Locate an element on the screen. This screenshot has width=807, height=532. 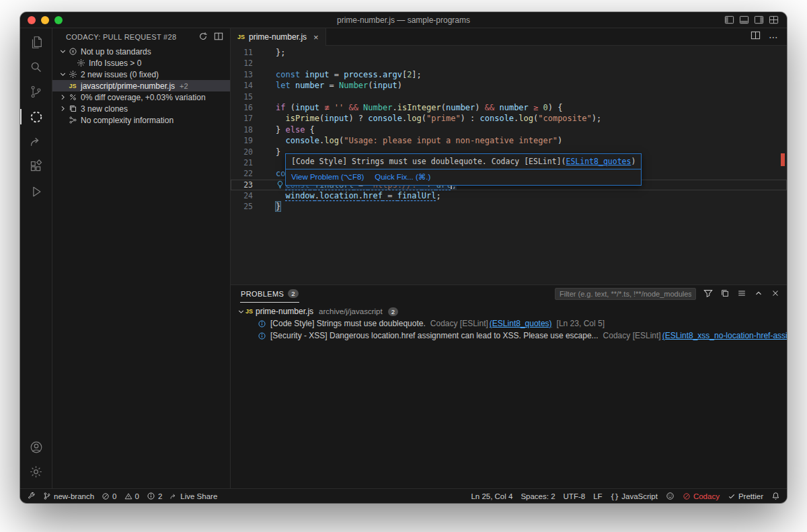
status-indentation: Spaces: 2 is located at coordinates (538, 496).